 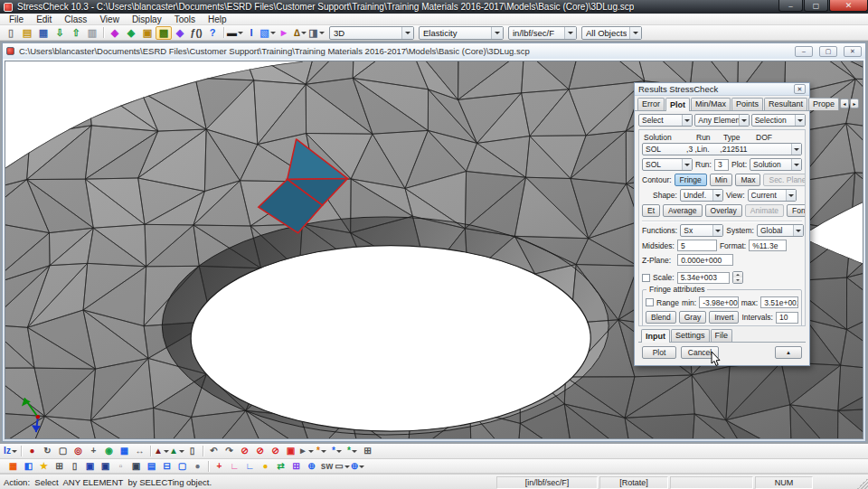 I want to click on format-input: %11.3e, so click(x=768, y=246).